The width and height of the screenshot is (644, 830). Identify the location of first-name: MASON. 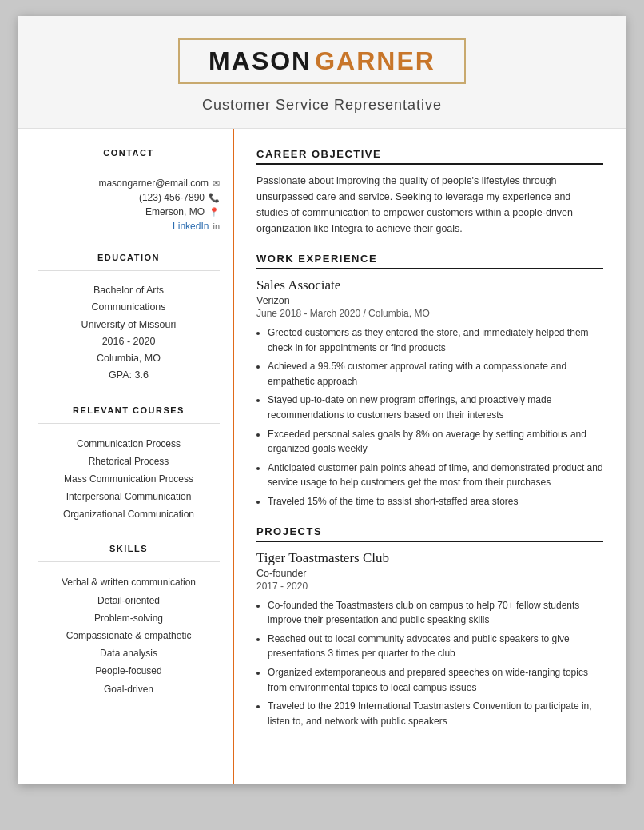
(260, 61).